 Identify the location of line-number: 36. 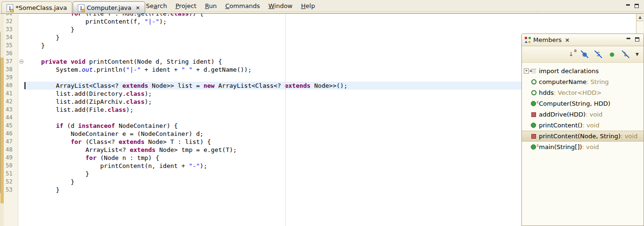
(11, 54).